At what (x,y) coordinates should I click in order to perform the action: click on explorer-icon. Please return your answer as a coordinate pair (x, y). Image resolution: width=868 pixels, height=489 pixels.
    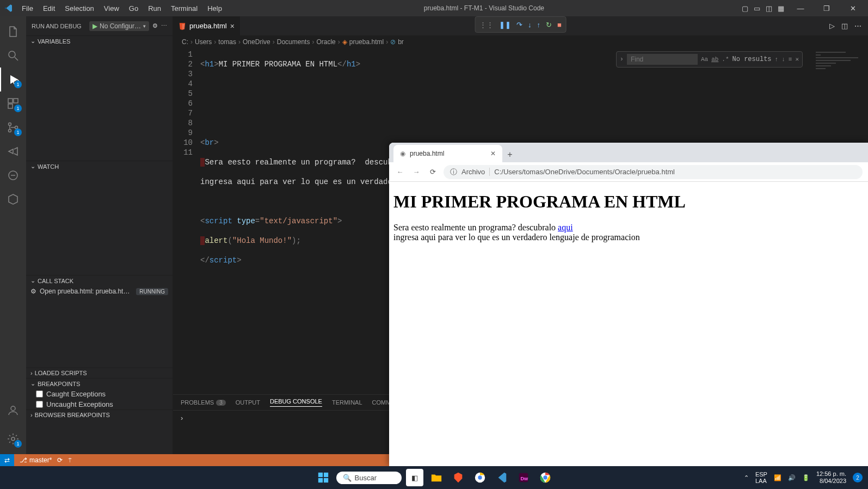
    Looking at the image, I should click on (13, 32).